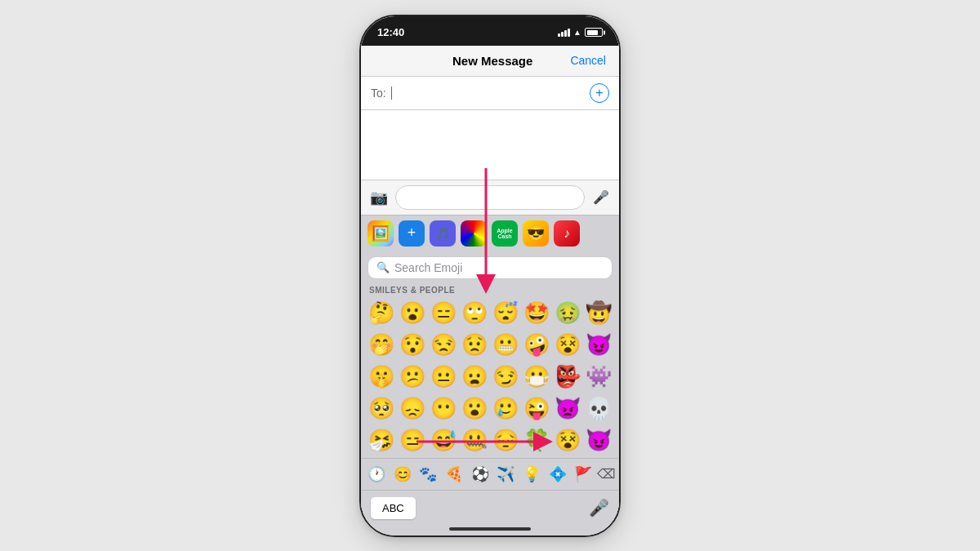 The height and width of the screenshot is (551, 980). I want to click on input-toolbar: 📷 🎤, so click(490, 198).